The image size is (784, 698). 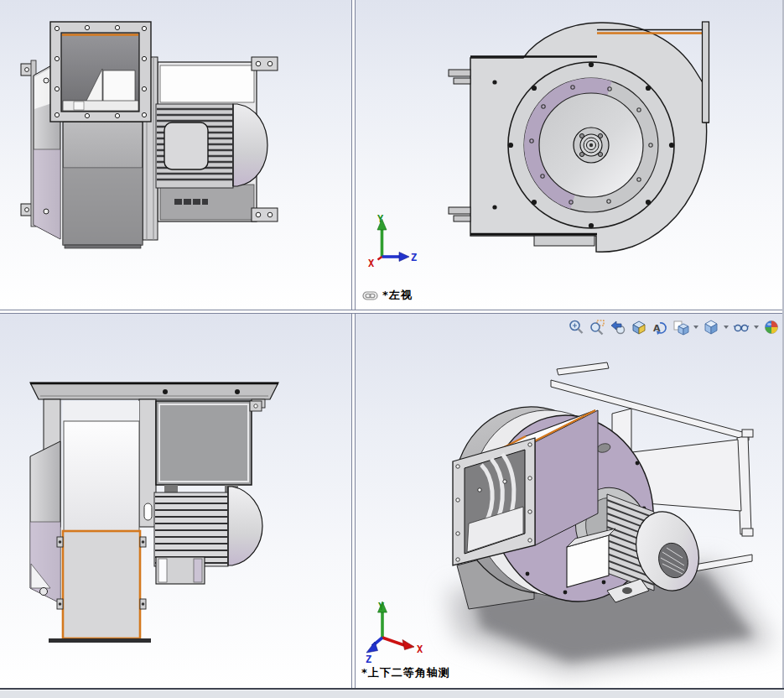 What do you see at coordinates (371, 295) in the screenshot?
I see `linked-view-icon` at bounding box center [371, 295].